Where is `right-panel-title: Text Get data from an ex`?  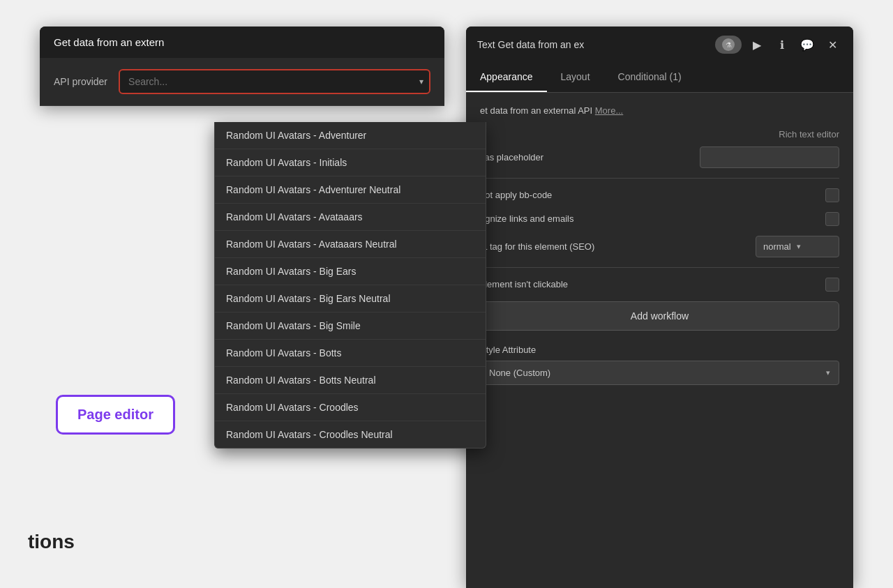
right-panel-title: Text Get data from an ex is located at coordinates (530, 45).